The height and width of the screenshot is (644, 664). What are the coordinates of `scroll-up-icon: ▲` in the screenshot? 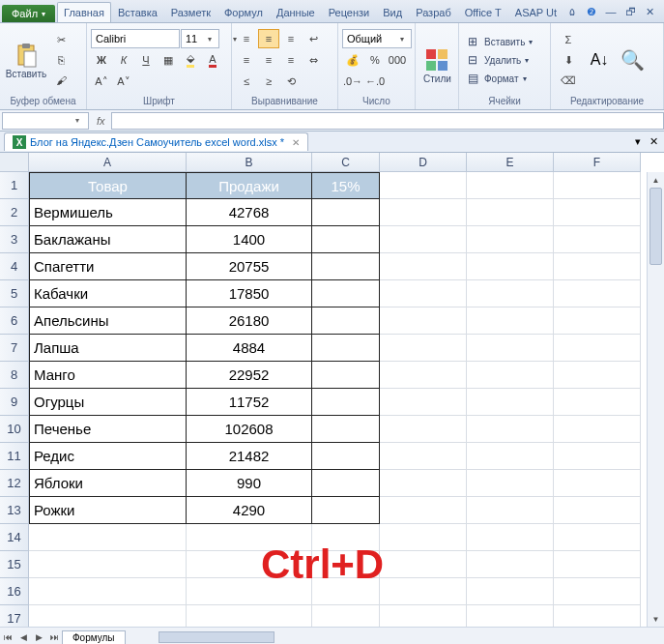 It's located at (655, 180).